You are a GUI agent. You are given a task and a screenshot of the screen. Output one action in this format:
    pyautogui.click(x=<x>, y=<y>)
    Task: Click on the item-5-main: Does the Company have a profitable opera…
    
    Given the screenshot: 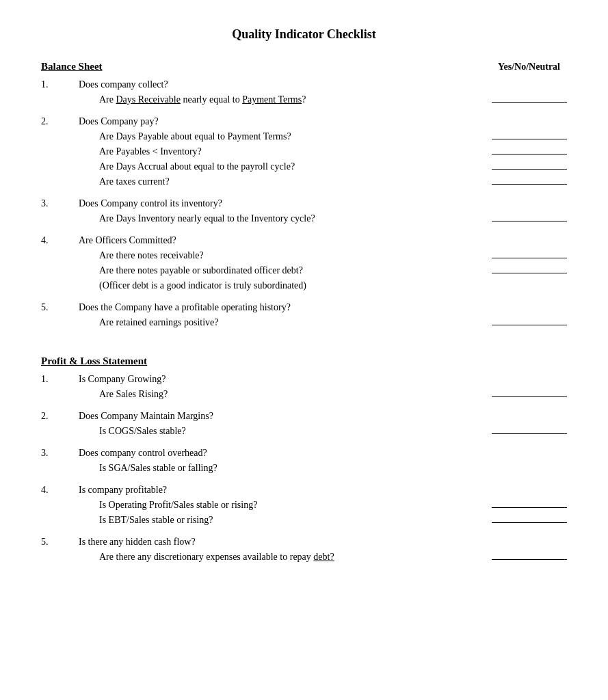 What is the action you would take?
    pyautogui.click(x=323, y=308)
    